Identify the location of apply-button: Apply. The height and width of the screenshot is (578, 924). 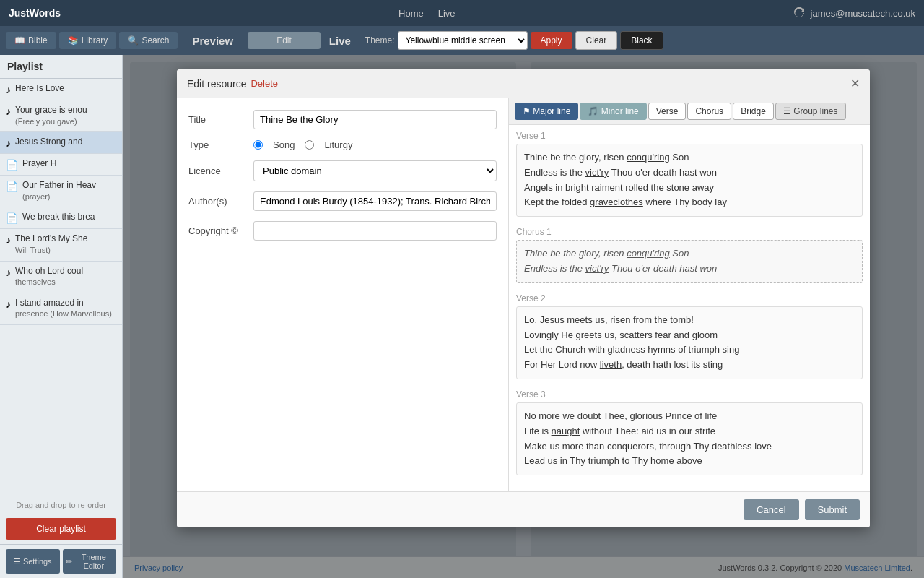
(552, 40).